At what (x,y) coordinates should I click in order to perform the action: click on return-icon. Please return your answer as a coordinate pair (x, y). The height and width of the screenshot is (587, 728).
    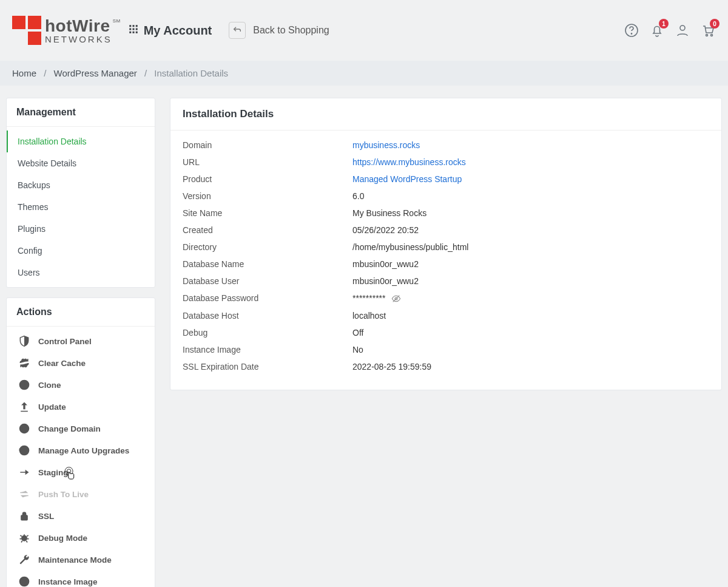
    Looking at the image, I should click on (237, 30).